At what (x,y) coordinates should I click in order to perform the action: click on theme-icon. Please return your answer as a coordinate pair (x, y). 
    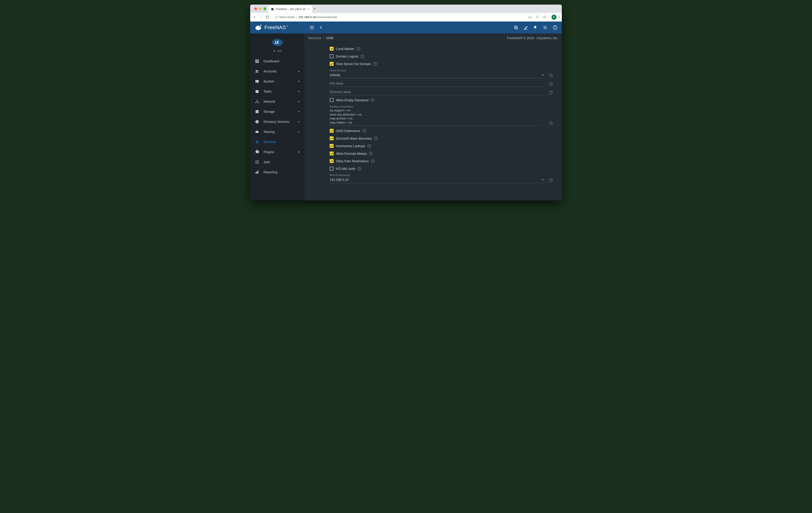
    Looking at the image, I should click on (525, 28).